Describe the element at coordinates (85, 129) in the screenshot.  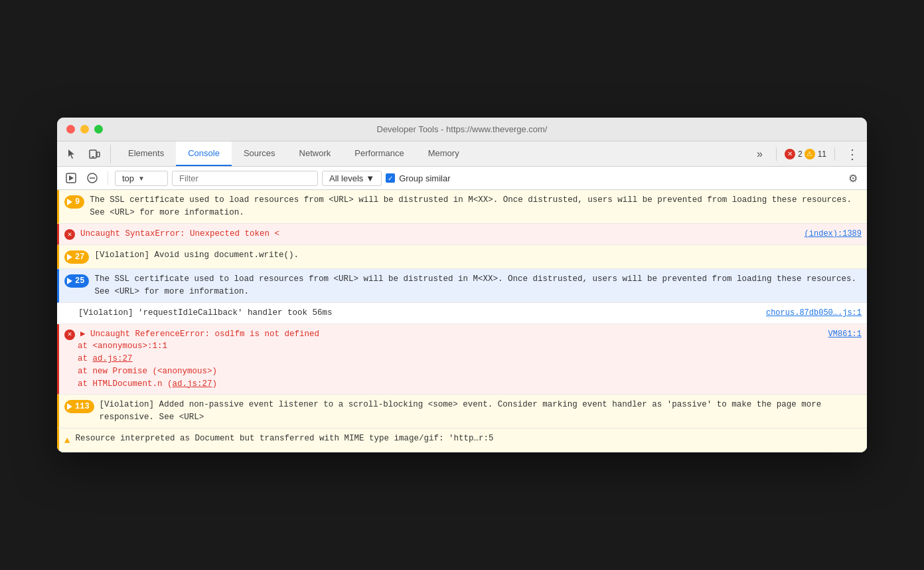
I see `minimize-button` at that location.